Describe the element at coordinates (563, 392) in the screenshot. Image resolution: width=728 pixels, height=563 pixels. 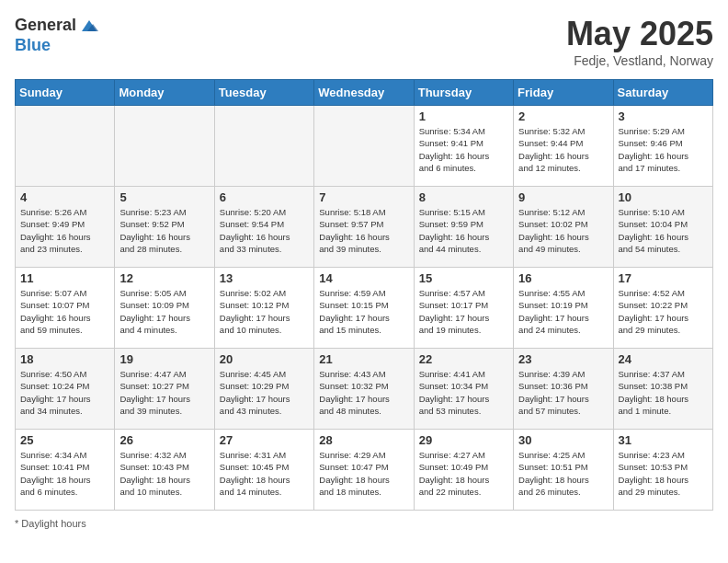
I see `day-info: Sunrise: 4:39 AM Sunset: 10:36 PM Daylig…` at that location.